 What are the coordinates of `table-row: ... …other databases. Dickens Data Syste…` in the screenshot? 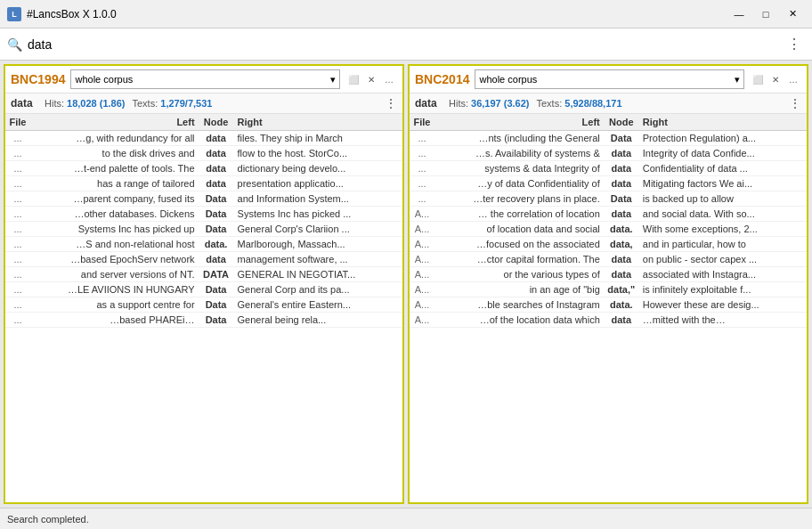 It's located at (204, 214).